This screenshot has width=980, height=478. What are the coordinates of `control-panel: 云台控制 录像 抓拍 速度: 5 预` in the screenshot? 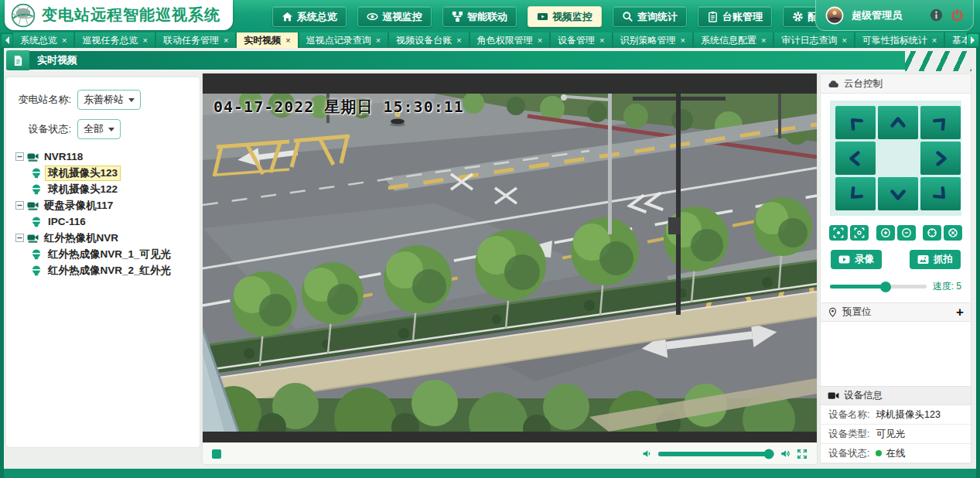 It's located at (896, 269).